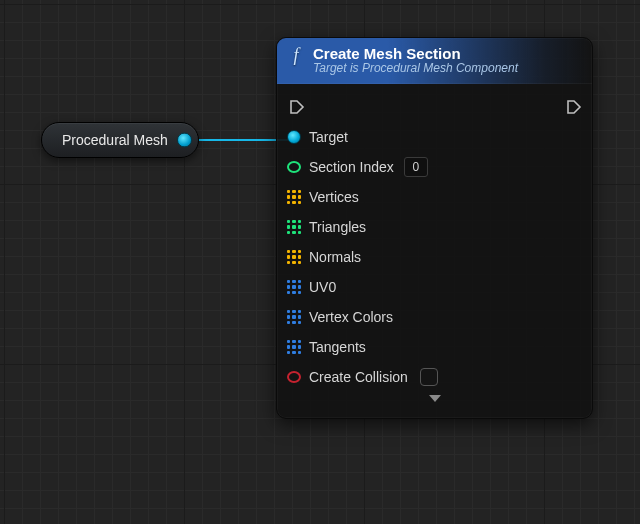 This screenshot has height=524, width=640. I want to click on vertex-colors-label: Vertex Colors, so click(351, 317).